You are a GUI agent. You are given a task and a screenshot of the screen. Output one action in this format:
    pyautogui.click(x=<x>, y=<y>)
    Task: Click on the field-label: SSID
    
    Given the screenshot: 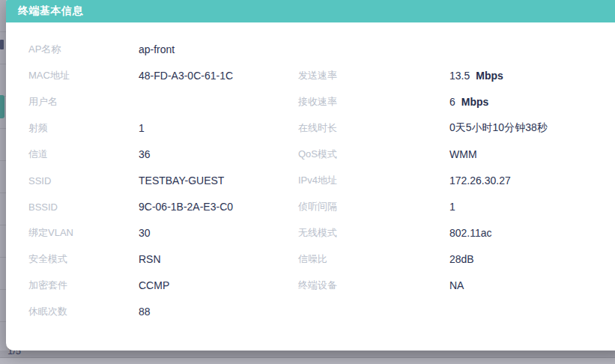 What is the action you would take?
    pyautogui.click(x=40, y=180)
    